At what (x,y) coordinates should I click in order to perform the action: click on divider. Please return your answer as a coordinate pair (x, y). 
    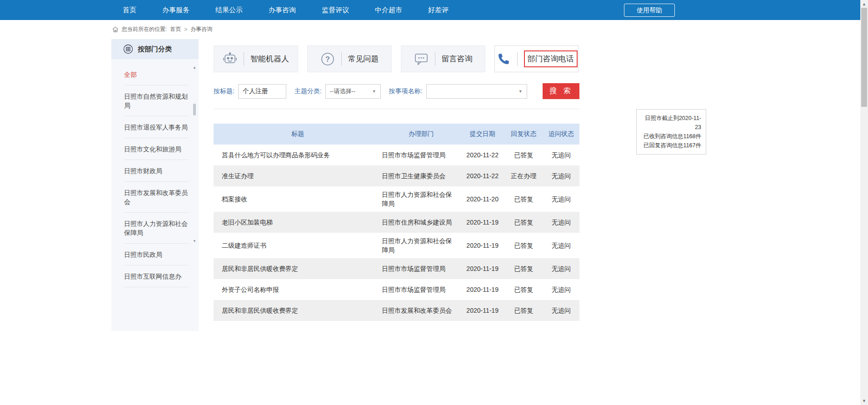
    Looking at the image, I should click on (342, 59).